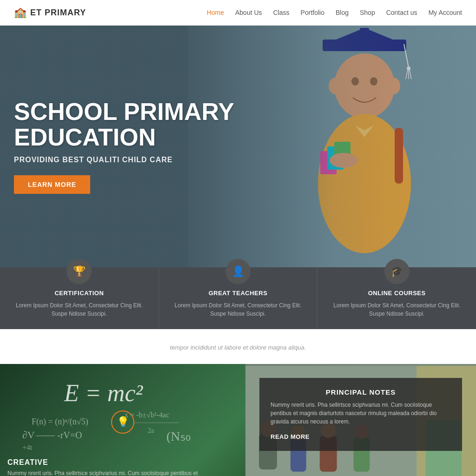 The width and height of the screenshot is (476, 476). What do you see at coordinates (397, 271) in the screenshot?
I see `graduation-icon: 🎓` at bounding box center [397, 271].